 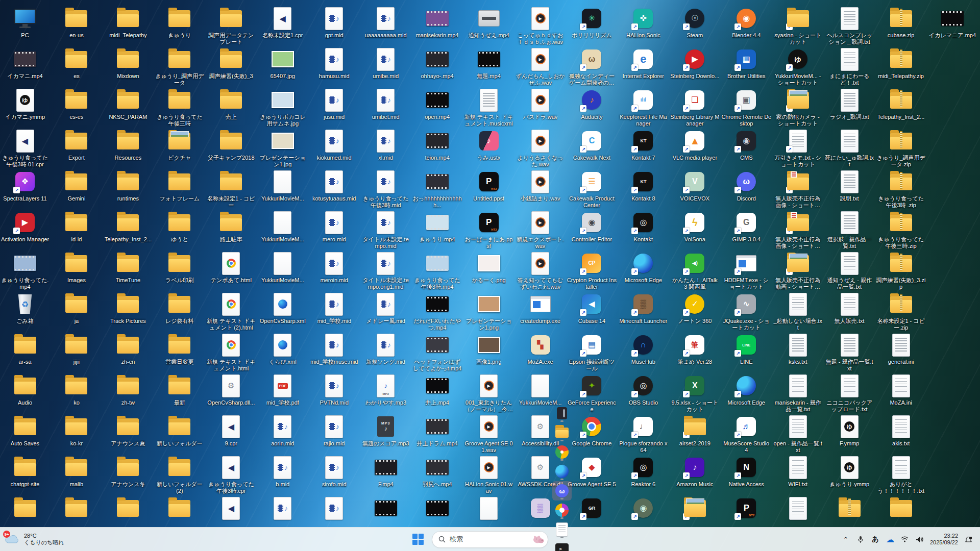 What do you see at coordinates (231, 145) in the screenshot?
I see `desktop-icon: 父子キャンプ2018` at bounding box center [231, 145].